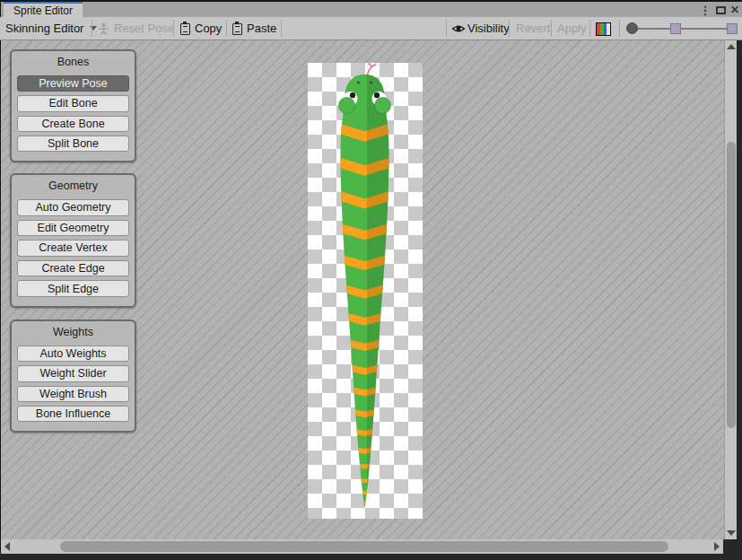 Image resolution: width=742 pixels, height=560 pixels. I want to click on dither-swatch-mid, so click(676, 29).